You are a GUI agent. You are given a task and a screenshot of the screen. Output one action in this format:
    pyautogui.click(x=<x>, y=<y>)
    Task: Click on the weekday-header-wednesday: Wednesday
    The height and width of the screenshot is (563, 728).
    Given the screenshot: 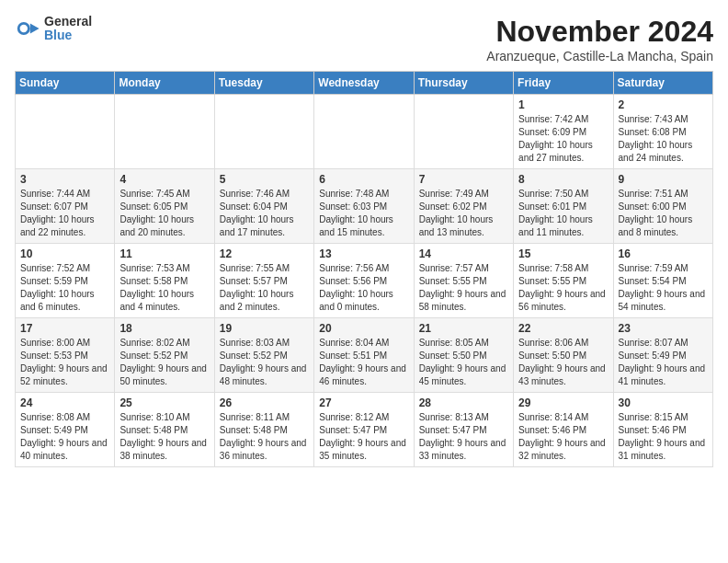 What is the action you would take?
    pyautogui.click(x=364, y=83)
    